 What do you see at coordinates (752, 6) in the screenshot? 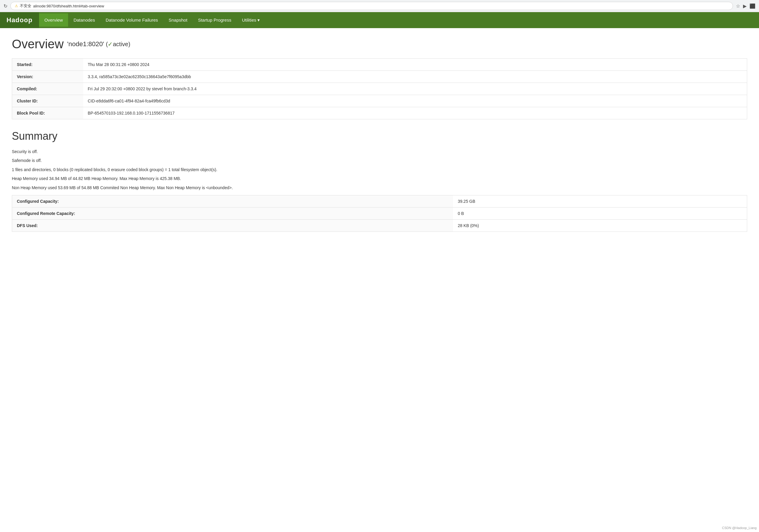
I see `extension-icon: ⬛` at bounding box center [752, 6].